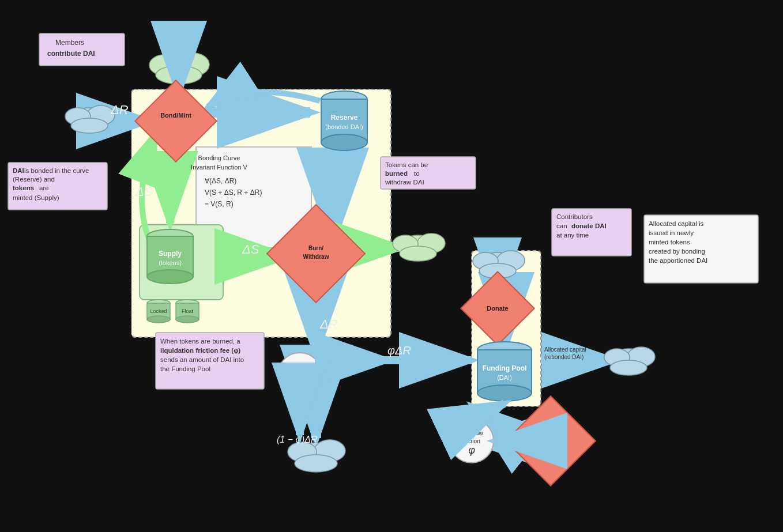 The width and height of the screenshot is (783, 532). I want to click on svg-text: to, so click(417, 173).